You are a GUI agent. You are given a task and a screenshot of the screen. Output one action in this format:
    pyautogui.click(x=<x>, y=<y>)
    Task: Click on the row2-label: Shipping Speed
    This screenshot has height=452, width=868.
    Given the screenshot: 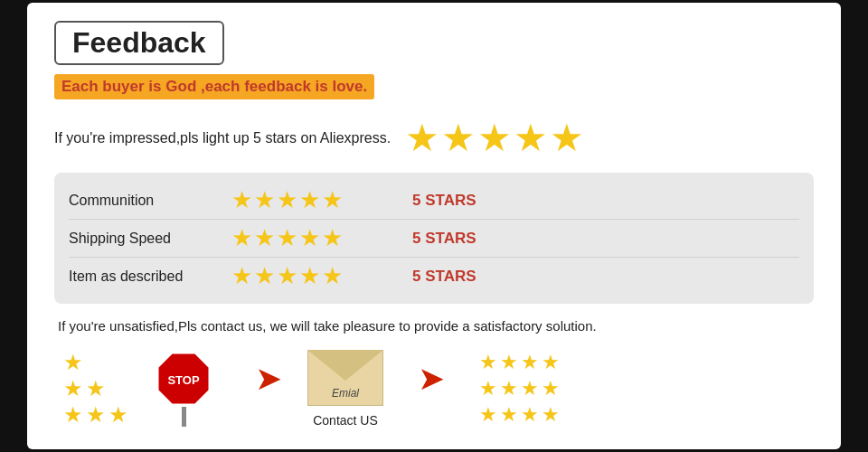 What is the action you would take?
    pyautogui.click(x=150, y=239)
    